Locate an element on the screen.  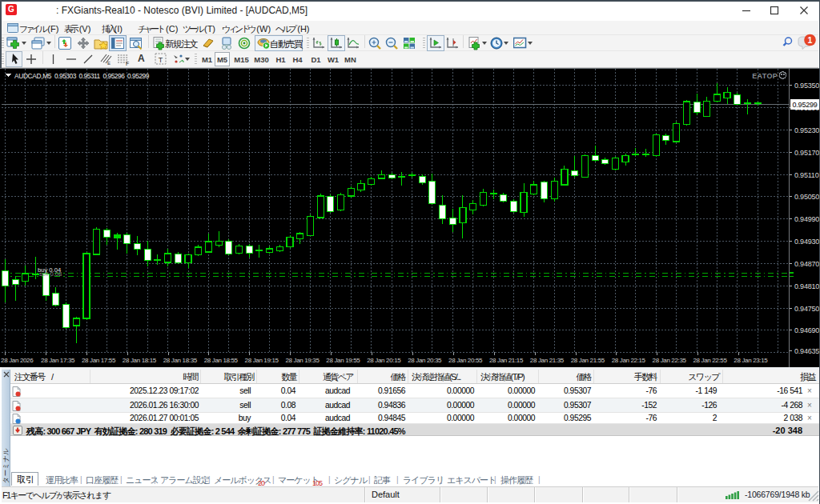
svg-text: E is located at coordinates (109, 63).